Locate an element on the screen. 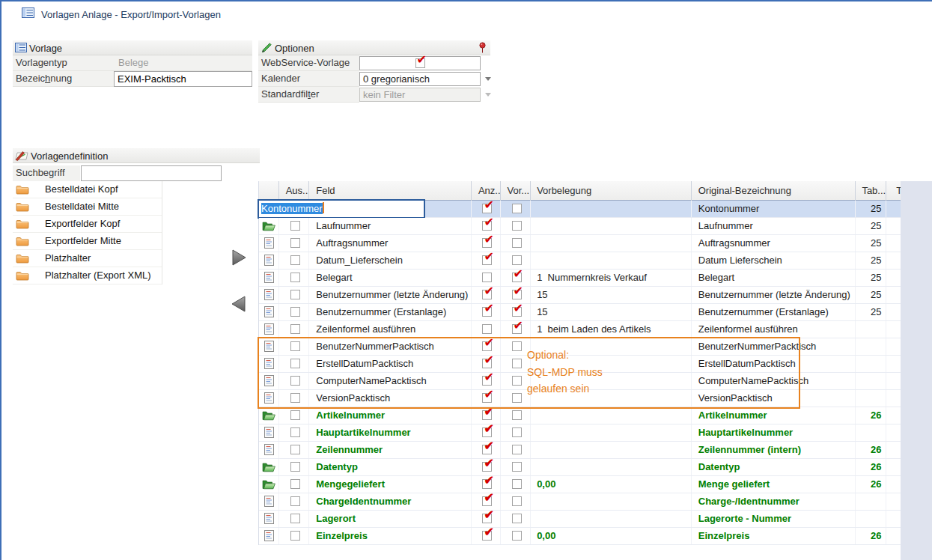 This screenshot has width=932, height=560. column-header-original: Original-Bezeichnung is located at coordinates (776, 191).